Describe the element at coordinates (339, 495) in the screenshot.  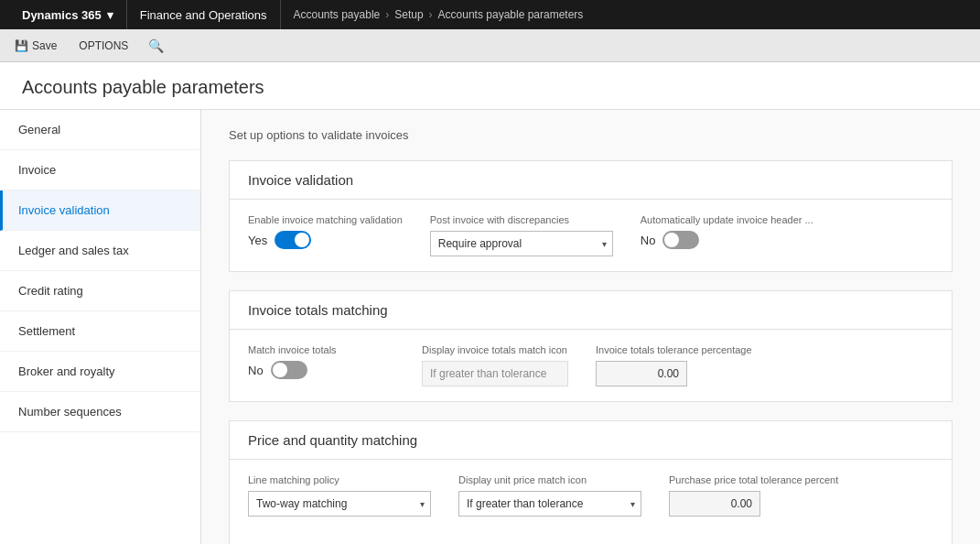
I see `line-matching-policy-group: Line matching policy Two-way matching` at that location.